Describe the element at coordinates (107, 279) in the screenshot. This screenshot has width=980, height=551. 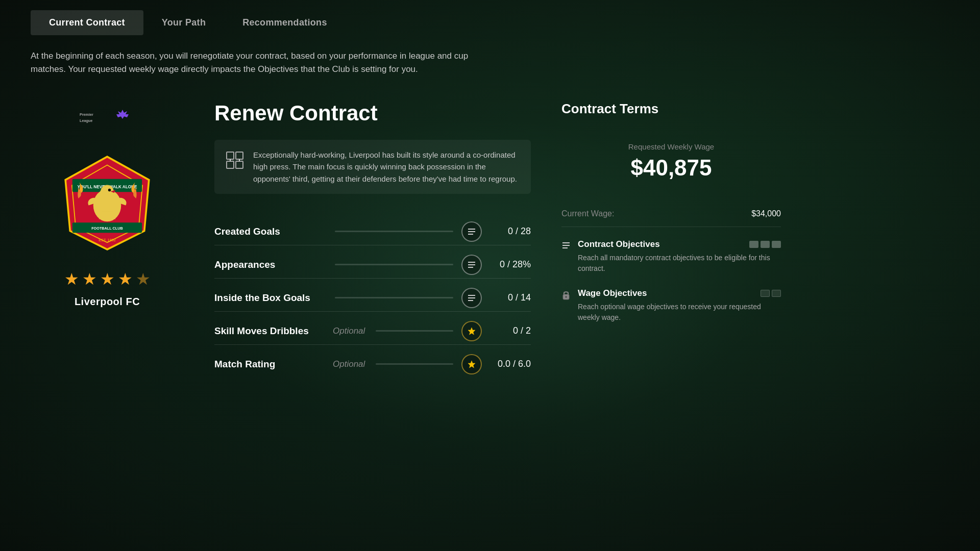
I see `star-rating: ★ ★ ★ ★ ★` at that location.